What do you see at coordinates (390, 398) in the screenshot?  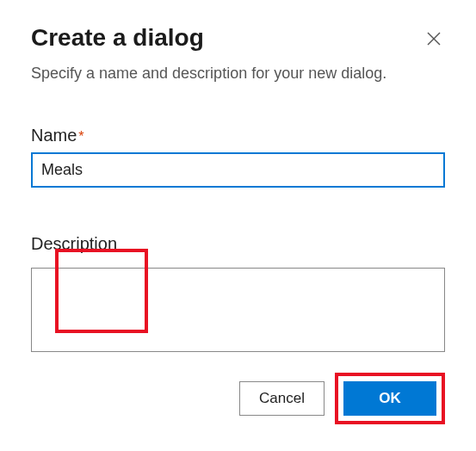 I see `ok-button: OK` at bounding box center [390, 398].